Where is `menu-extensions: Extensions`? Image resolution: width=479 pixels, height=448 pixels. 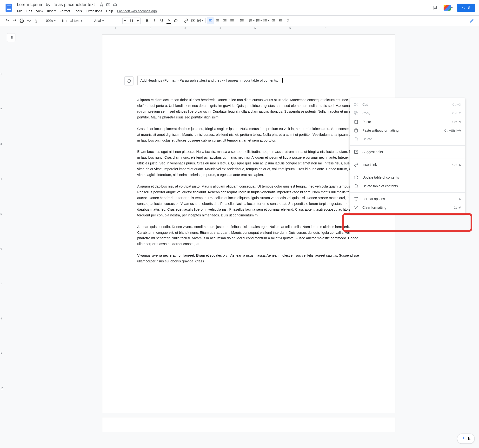
menu-extensions: Extensions is located at coordinates (94, 11).